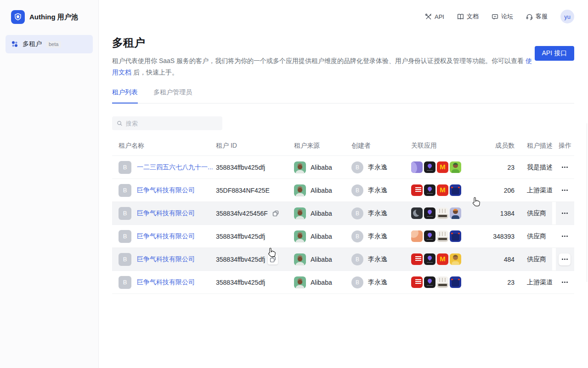  What do you see at coordinates (381, 146) in the screenshot?
I see `col-header-creator: 创建者` at bounding box center [381, 146].